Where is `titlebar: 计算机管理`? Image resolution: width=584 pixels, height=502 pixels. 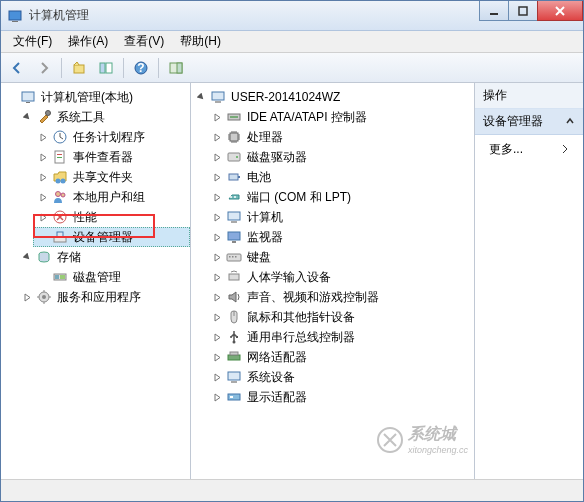 titlebar: 计算机管理 is located at coordinates (292, 16).